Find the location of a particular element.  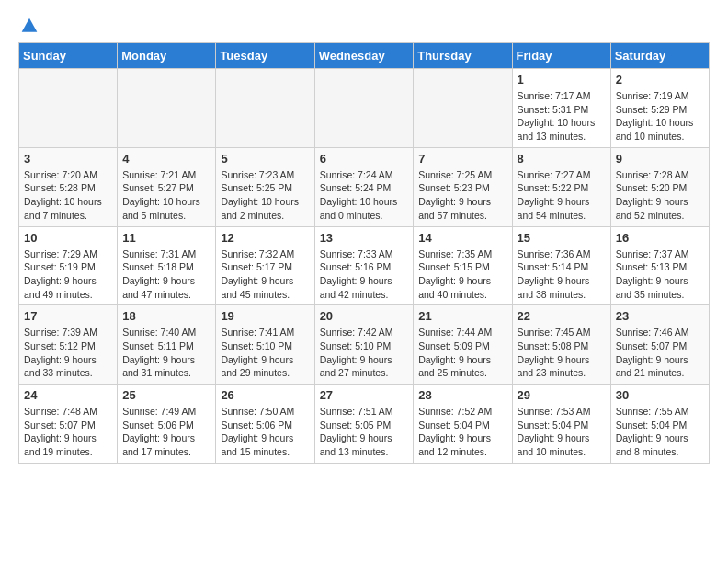

calendar-week-3: 10Sunrise: 7:29 AMSunset: 5:19 PMDayligh… is located at coordinates (364, 266).